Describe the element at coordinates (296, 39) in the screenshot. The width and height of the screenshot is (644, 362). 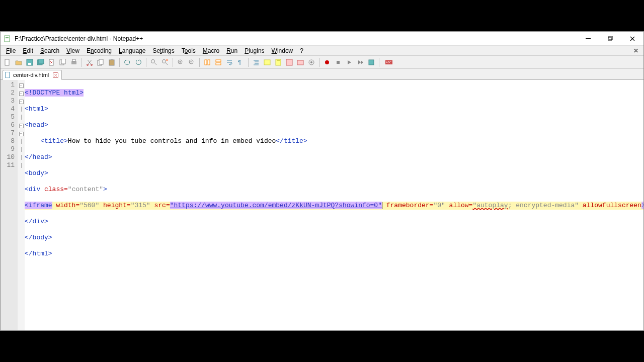
I see `window-title: F:\Practice\Practice\center-div.html - N…` at that location.